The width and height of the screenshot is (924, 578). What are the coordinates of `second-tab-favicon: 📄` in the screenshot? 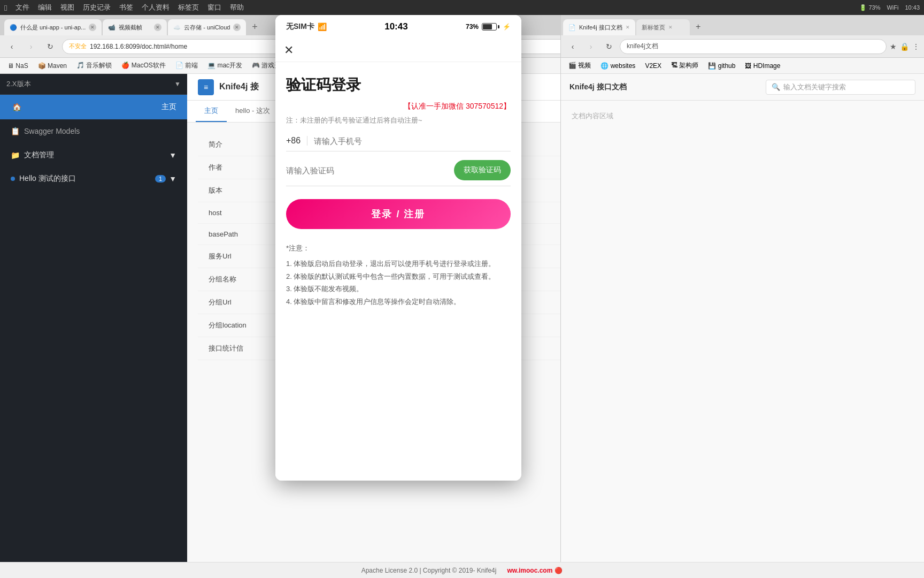 It's located at (572, 28).